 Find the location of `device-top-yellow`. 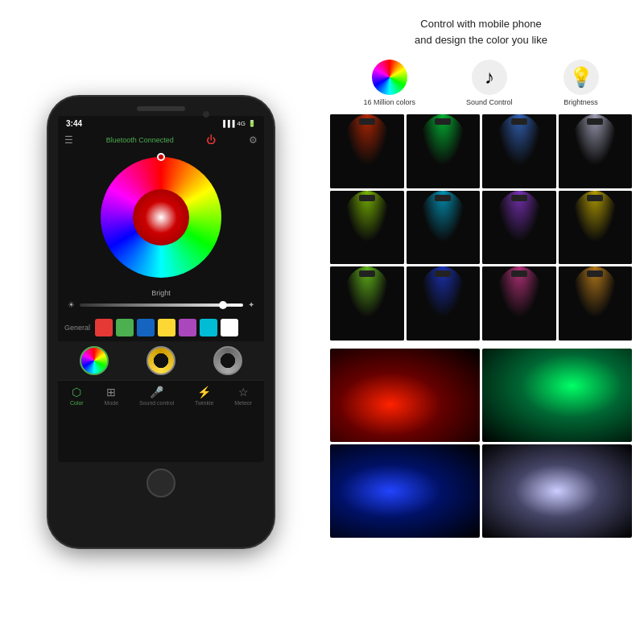

device-top-yellow is located at coordinates (595, 198).